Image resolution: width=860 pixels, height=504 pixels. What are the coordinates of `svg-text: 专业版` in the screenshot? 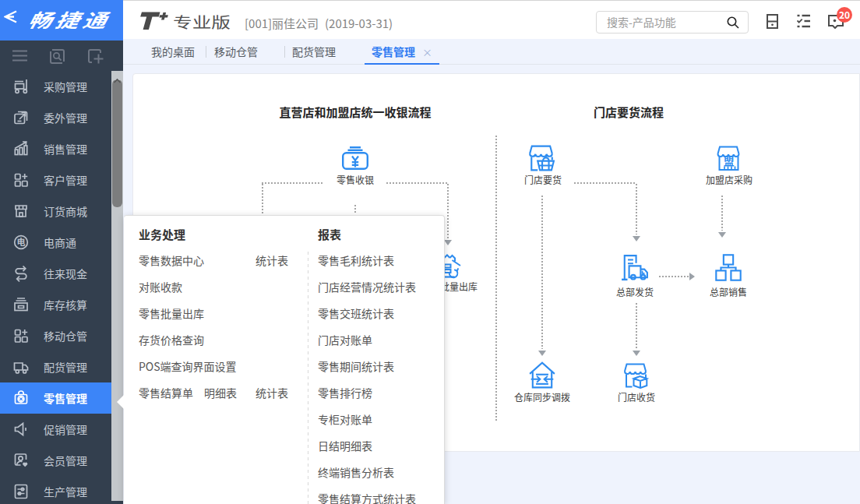 It's located at (202, 21).